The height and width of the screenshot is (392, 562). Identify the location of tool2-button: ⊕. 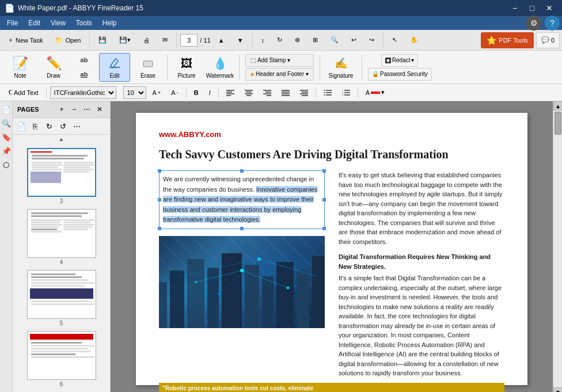
(297, 40).